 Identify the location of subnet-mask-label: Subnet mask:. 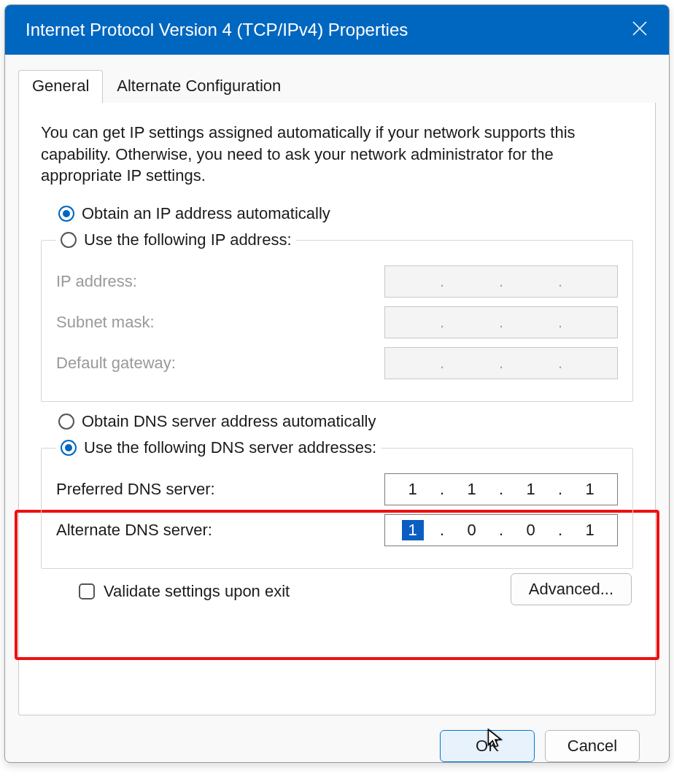
(105, 322).